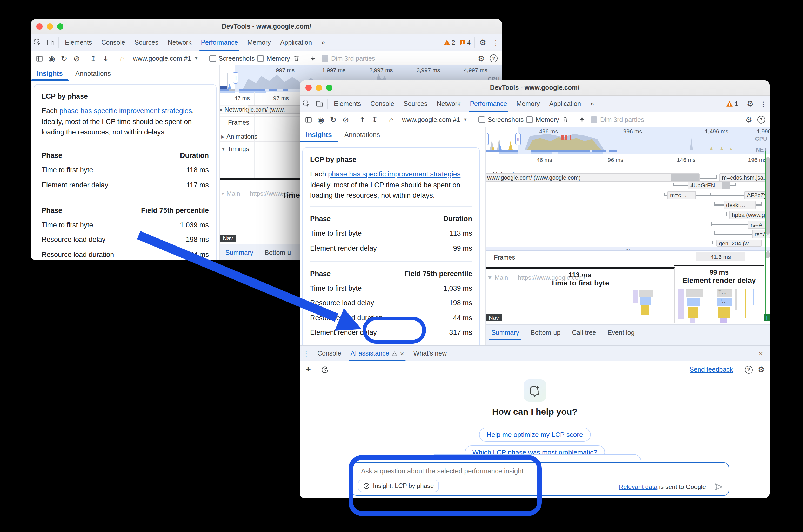 This screenshot has height=532, width=803. Describe the element at coordinates (719, 487) in the screenshot. I see `send-message-icon` at that location.